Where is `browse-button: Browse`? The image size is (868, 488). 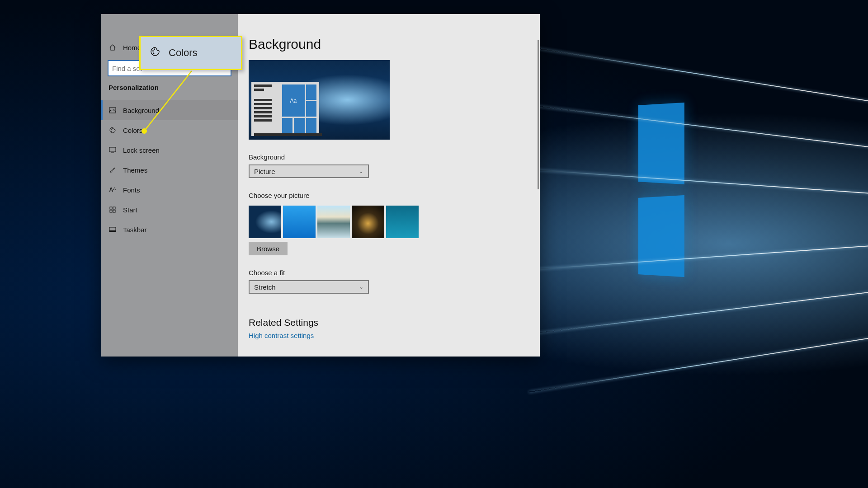
browse-button: Browse is located at coordinates (268, 249).